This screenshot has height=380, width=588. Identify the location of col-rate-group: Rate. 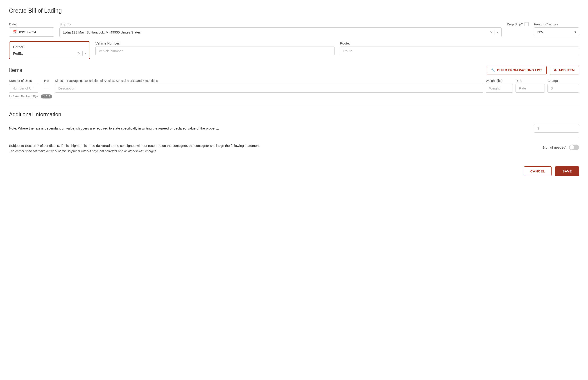
(530, 86).